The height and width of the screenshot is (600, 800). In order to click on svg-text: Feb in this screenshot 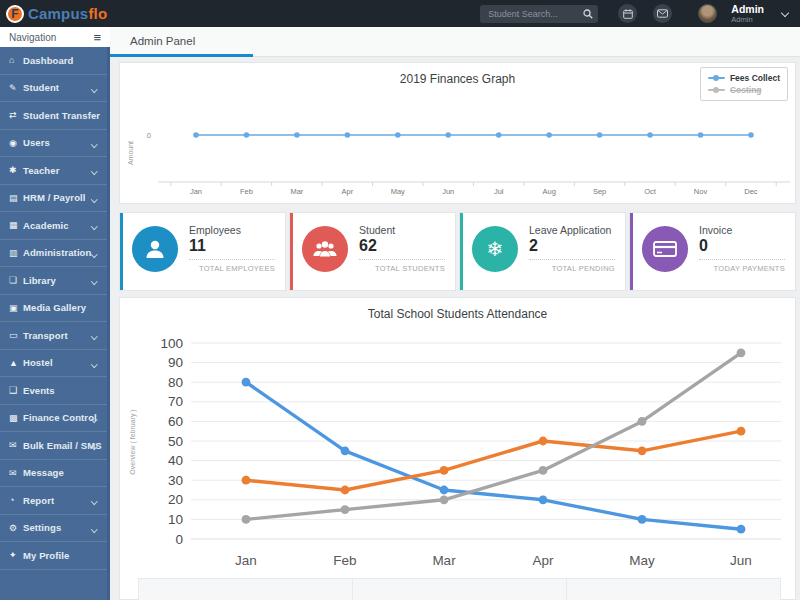, I will do `click(246, 192)`.